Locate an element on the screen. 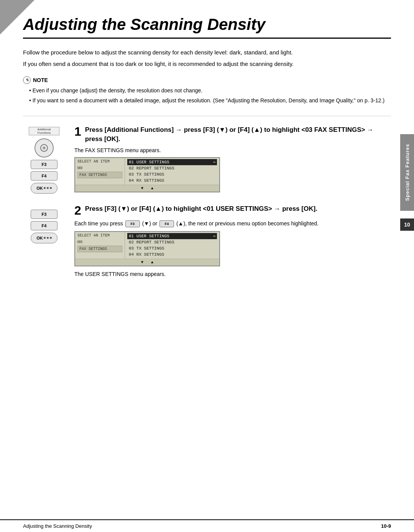  step2-instruction: 2 Press [F3] (▼) or [F4] (▲) to highligh… is located at coordinates (233, 210).